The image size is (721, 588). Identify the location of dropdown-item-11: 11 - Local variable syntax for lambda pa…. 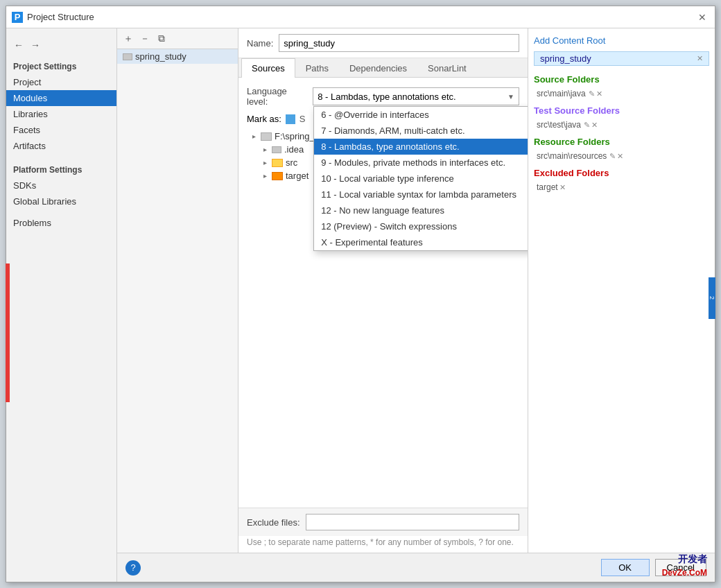
(421, 194).